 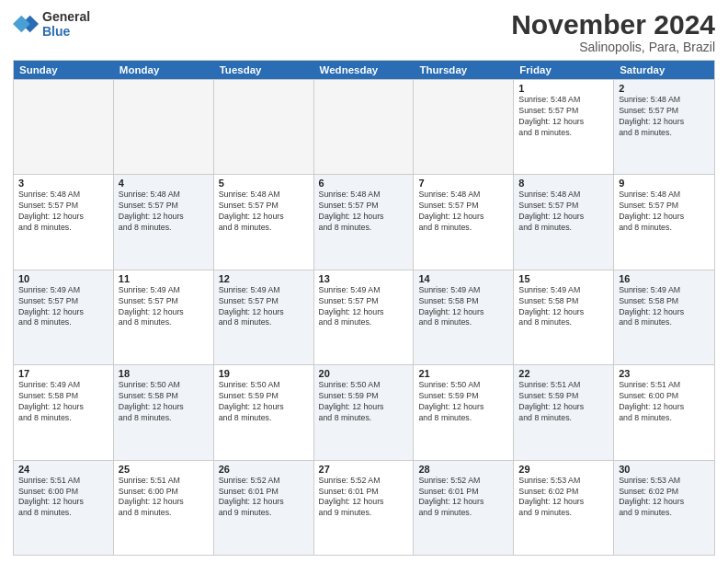 I want to click on day-cell: 1Sunrise: 5:48 AM Sunset: 5:57 PM Daylig…, so click(x=564, y=127).